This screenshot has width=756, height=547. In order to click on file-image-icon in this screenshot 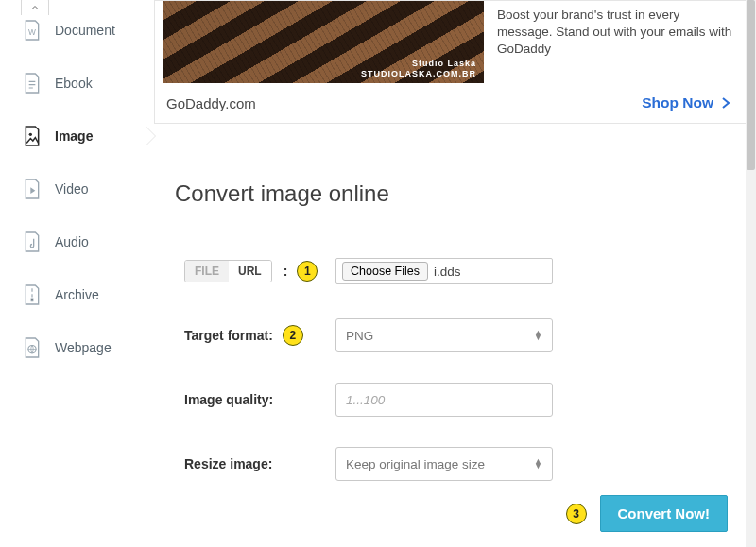, I will do `click(32, 136)`.